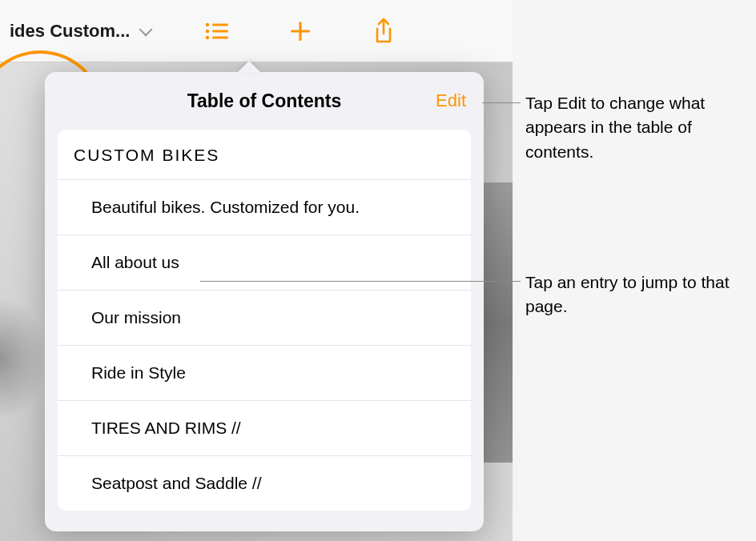 The width and height of the screenshot is (756, 541). Describe the element at coordinates (264, 319) in the screenshot. I see `toc-item: Our mission` at that location.